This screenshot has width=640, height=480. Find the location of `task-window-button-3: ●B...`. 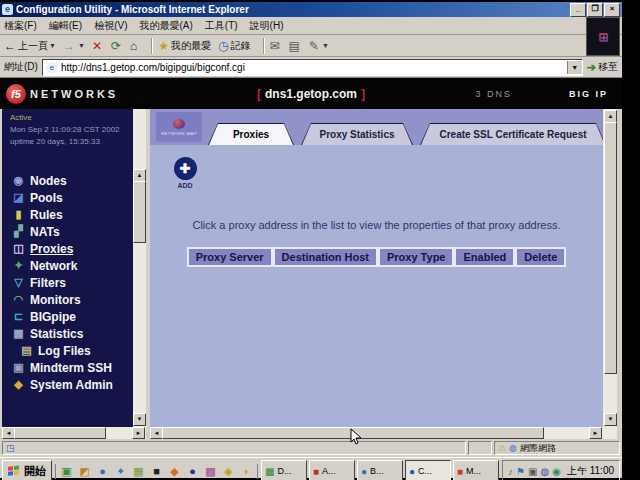

task-window-button-3: ●B... is located at coordinates (380, 470).